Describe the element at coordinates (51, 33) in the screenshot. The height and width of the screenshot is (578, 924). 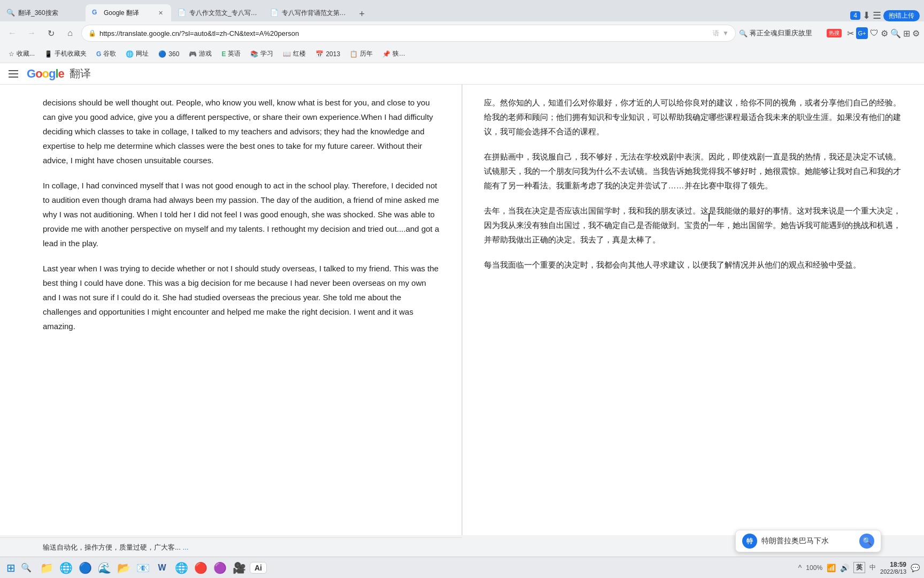
I see `refresh-button: ↻` at that location.